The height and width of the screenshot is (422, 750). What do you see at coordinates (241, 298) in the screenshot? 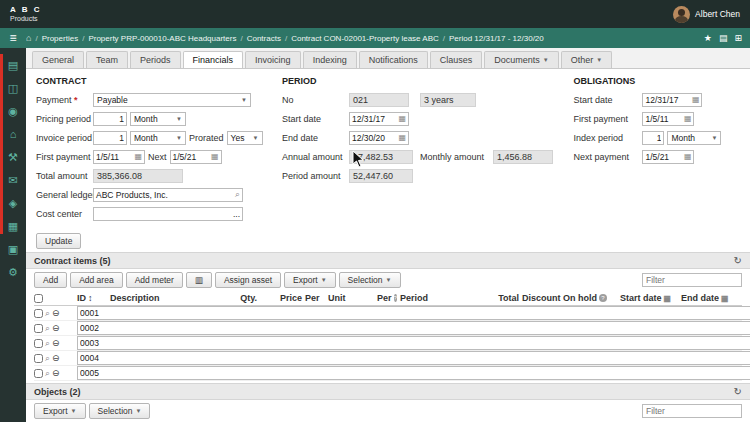
I see `col-qty: Qty.` at bounding box center [241, 298].